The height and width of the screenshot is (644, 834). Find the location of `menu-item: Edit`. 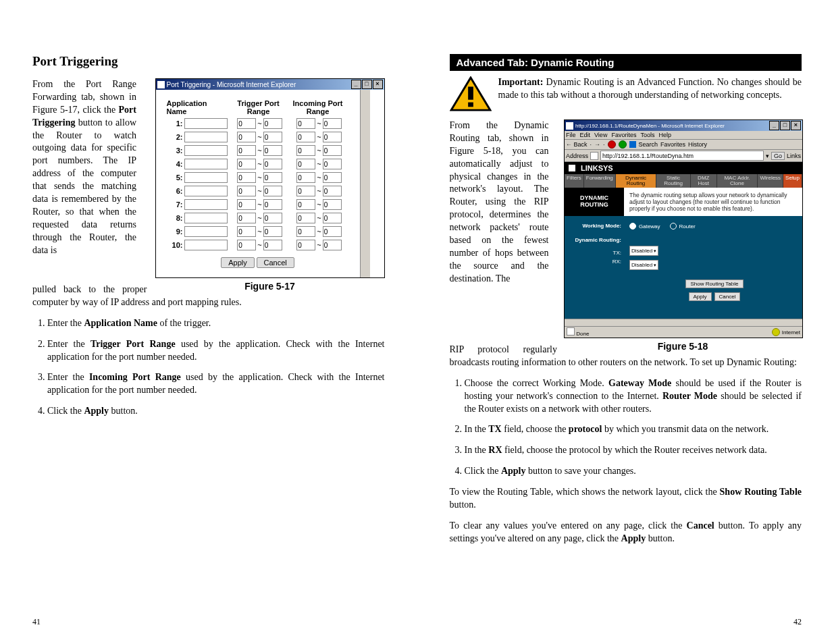

menu-item: Edit is located at coordinates (585, 135).